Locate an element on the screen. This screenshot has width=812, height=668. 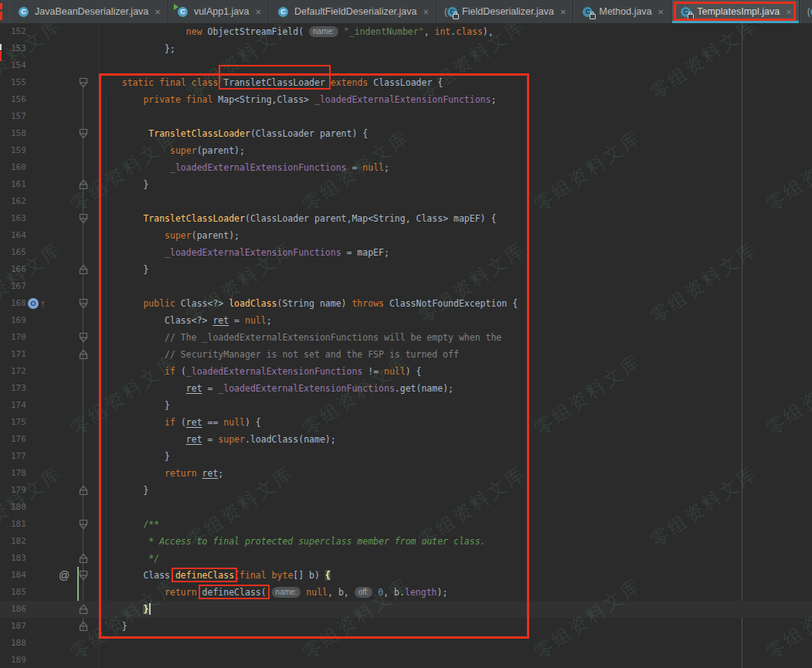
code-line: 155 static final class TransletClassLoad… is located at coordinates (406, 83).